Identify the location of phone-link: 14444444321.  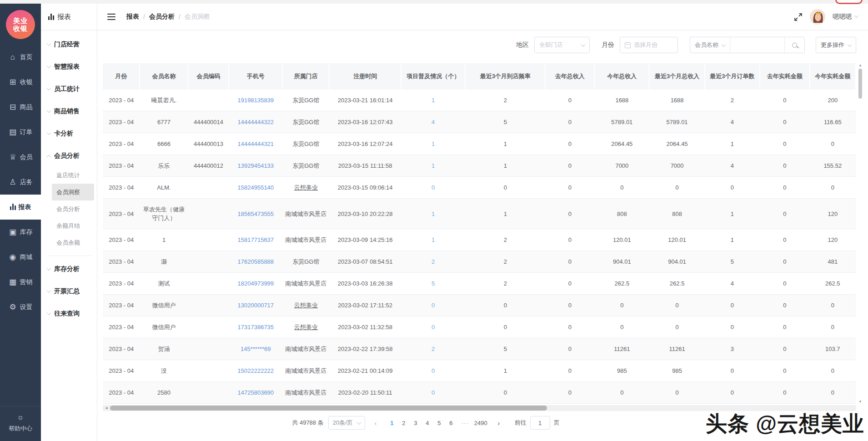
(256, 144).